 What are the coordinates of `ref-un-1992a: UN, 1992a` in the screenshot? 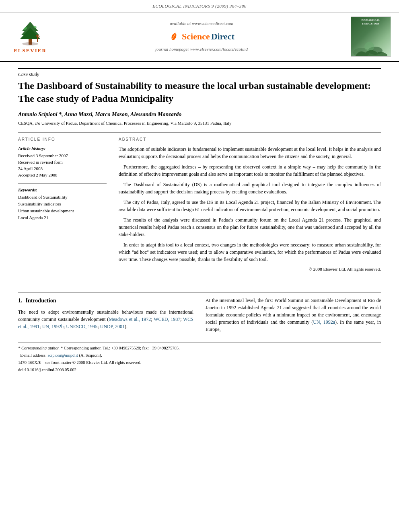 It's located at (324, 322).